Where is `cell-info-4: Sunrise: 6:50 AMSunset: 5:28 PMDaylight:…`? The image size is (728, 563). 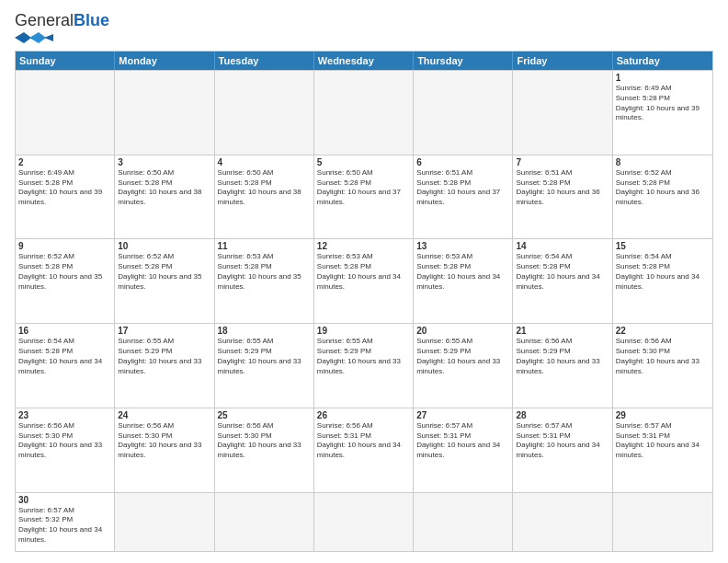 cell-info-4: Sunrise: 6:50 AMSunset: 5:28 PMDaylight:… is located at coordinates (265, 188).